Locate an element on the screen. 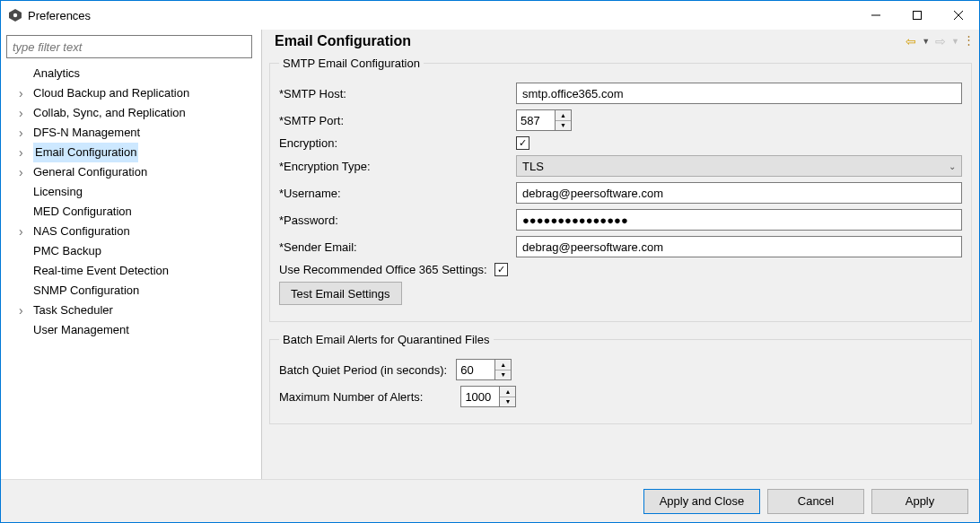 The width and height of the screenshot is (980, 523). tree-item-label: Analytics is located at coordinates (57, 74).